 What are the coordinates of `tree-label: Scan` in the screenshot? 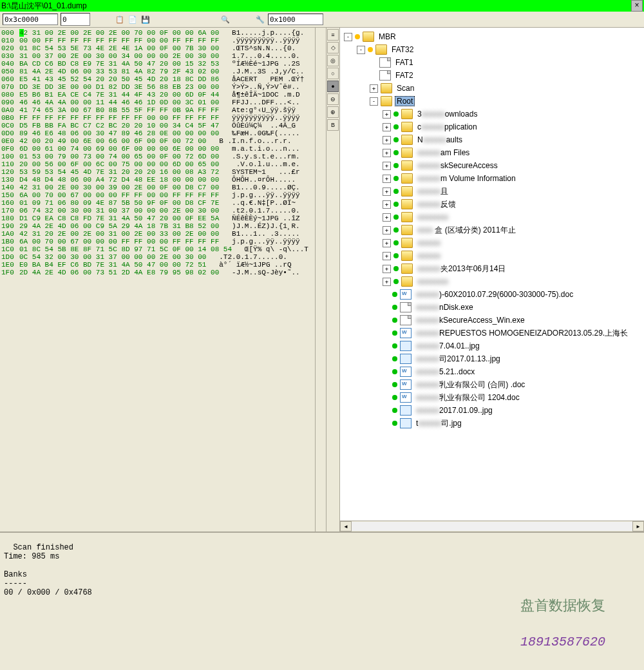 It's located at (406, 88).